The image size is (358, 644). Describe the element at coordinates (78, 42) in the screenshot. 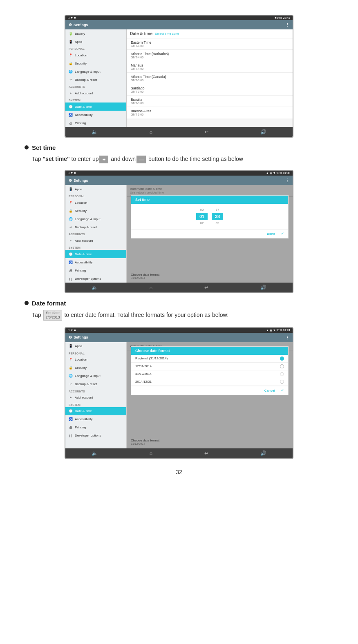

I see `sidebar-label-apps: Apps` at that location.